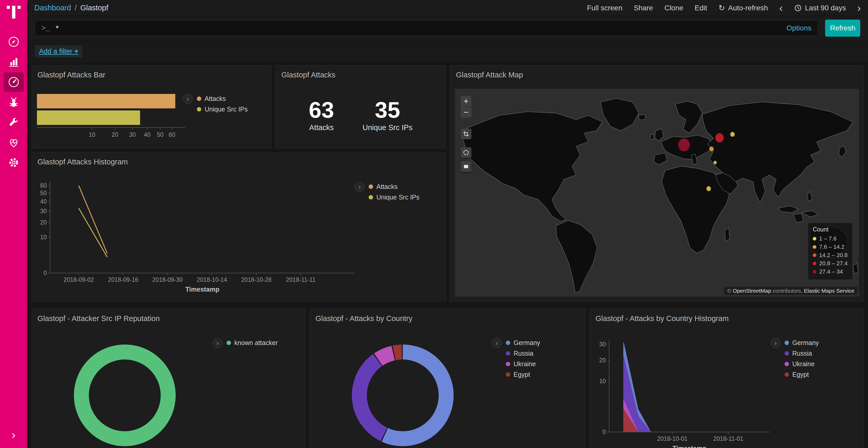 The width and height of the screenshot is (868, 448). I want to click on metric-unique-src-ips: 35 Unique Src IPs, so click(388, 115).